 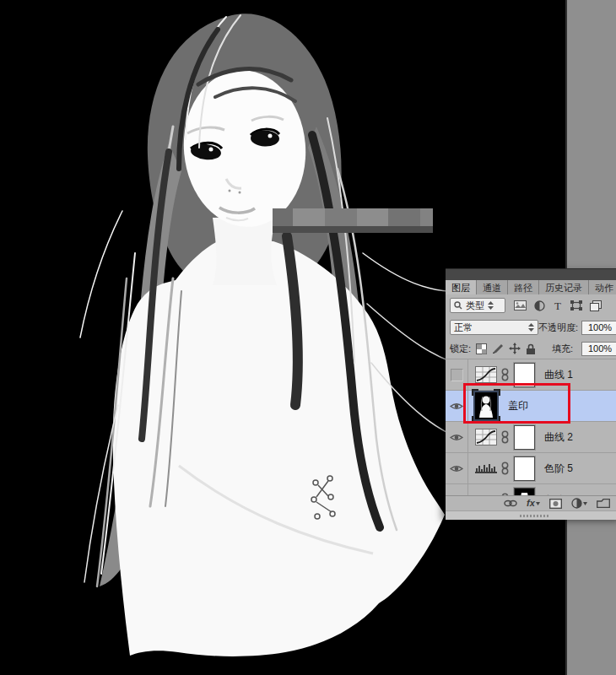 What do you see at coordinates (559, 437) in the screenshot?
I see `layer-name: 曲线 2` at bounding box center [559, 437].